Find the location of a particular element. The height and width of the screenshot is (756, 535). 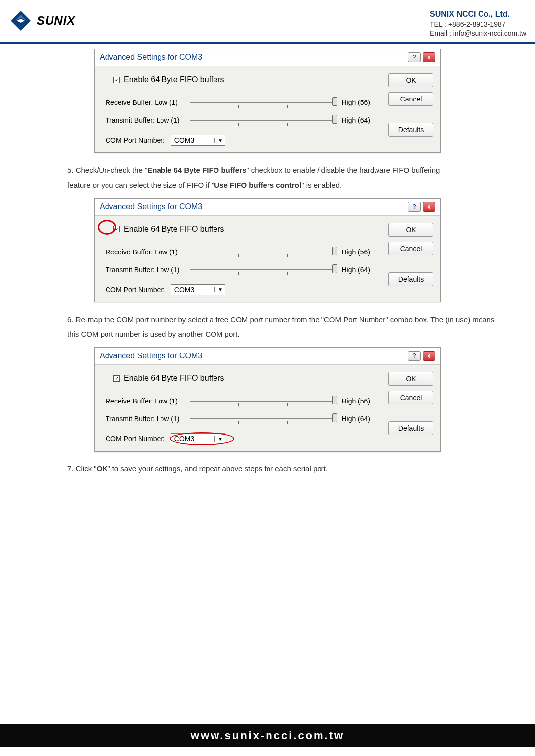

footer-url: www.sunix-ncci.com.tw is located at coordinates (268, 736).